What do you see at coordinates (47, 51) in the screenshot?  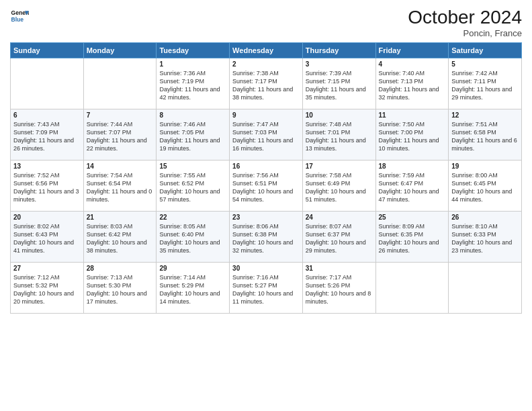 I see `col-header-sunday: Sunday` at bounding box center [47, 51].